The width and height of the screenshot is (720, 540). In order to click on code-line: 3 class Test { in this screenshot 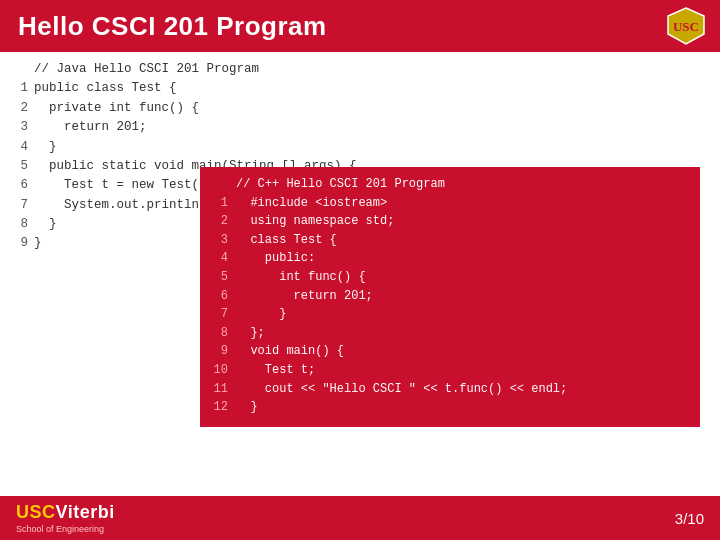, I will do `click(449, 240)`.